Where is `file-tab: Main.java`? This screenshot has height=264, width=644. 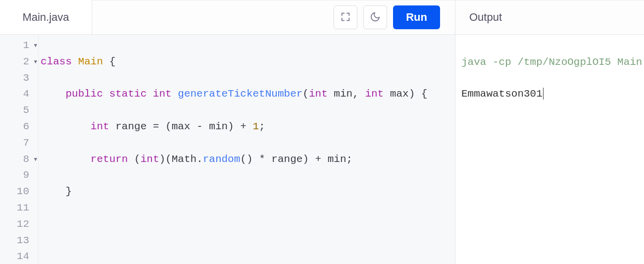
file-tab: Main.java is located at coordinates (46, 17).